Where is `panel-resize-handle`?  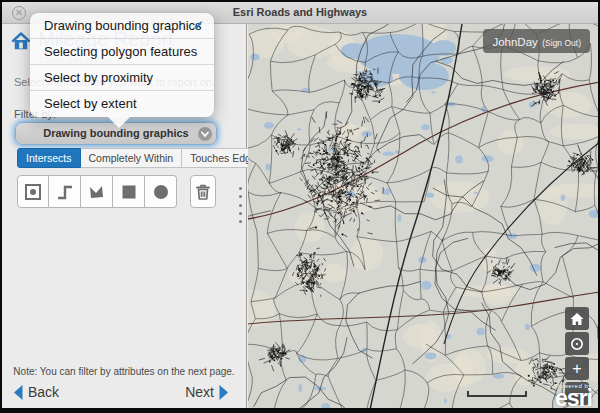
panel-resize-handle is located at coordinates (240, 205).